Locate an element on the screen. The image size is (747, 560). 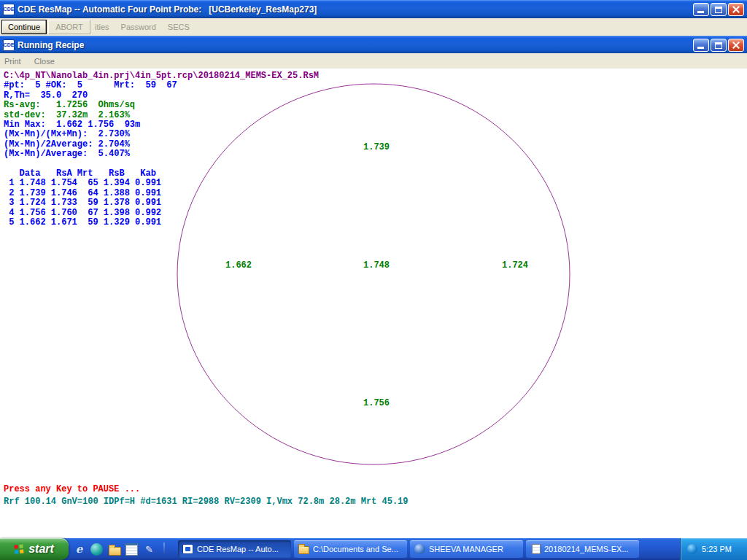
report-line: C:\4p_NT\Nanolab_4in.prj\4in_5pt.rcp\201… is located at coordinates (161, 76).